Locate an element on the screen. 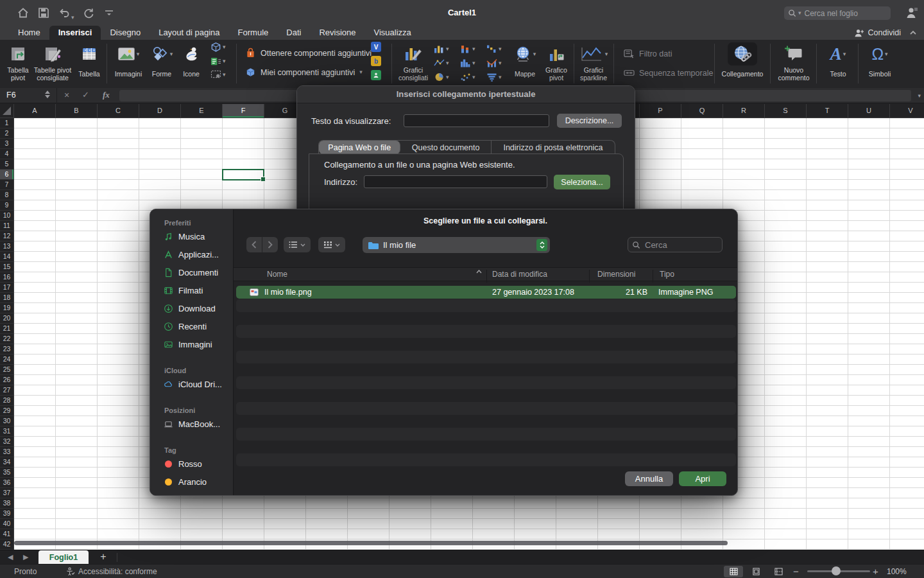  sidebar-item-immagini: Immagini is located at coordinates (191, 344).